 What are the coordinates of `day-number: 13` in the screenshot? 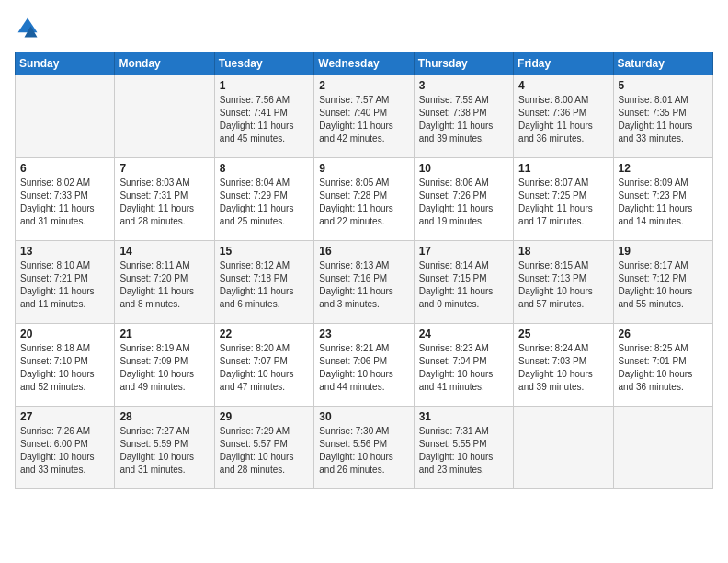 It's located at (64, 251).